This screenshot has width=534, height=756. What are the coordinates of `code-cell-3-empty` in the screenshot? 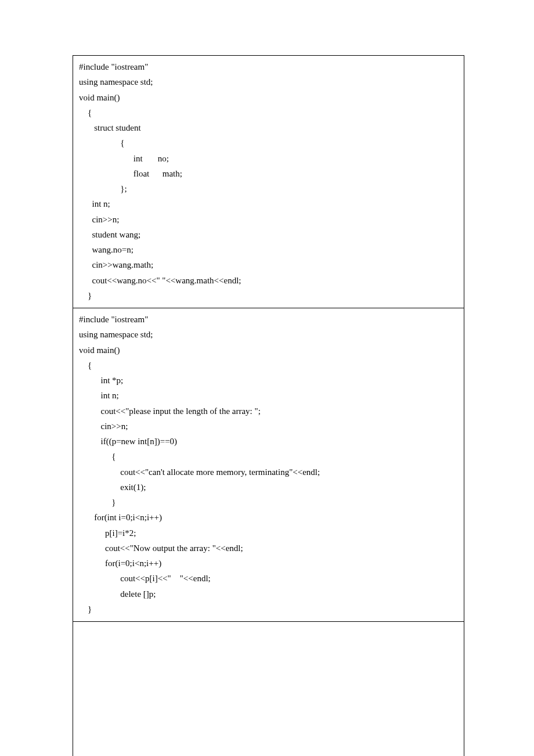 It's located at (269, 689).